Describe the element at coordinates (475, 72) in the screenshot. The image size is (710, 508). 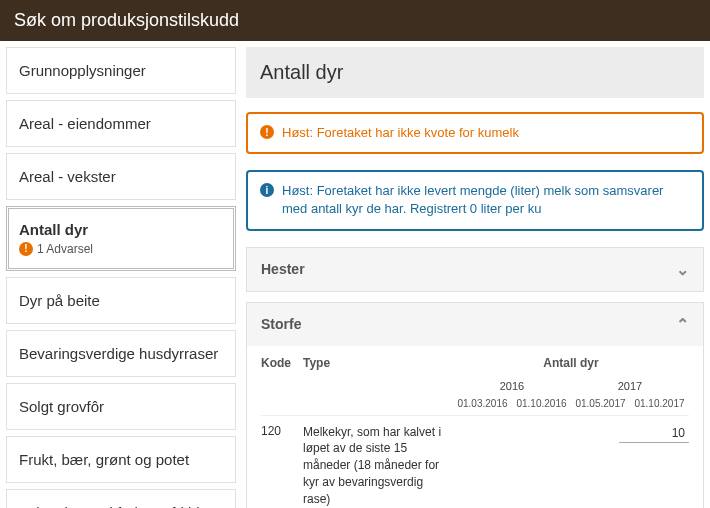
I see `page-title: Antall dyr` at that location.